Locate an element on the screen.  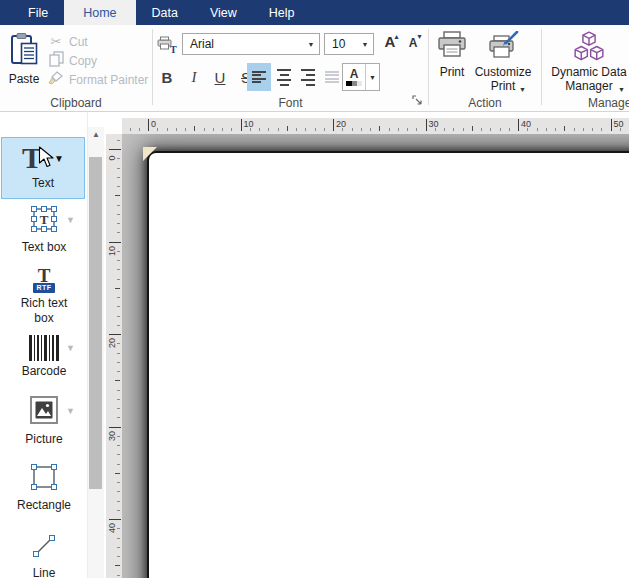
font-color-button: A ▼ is located at coordinates (361, 77).